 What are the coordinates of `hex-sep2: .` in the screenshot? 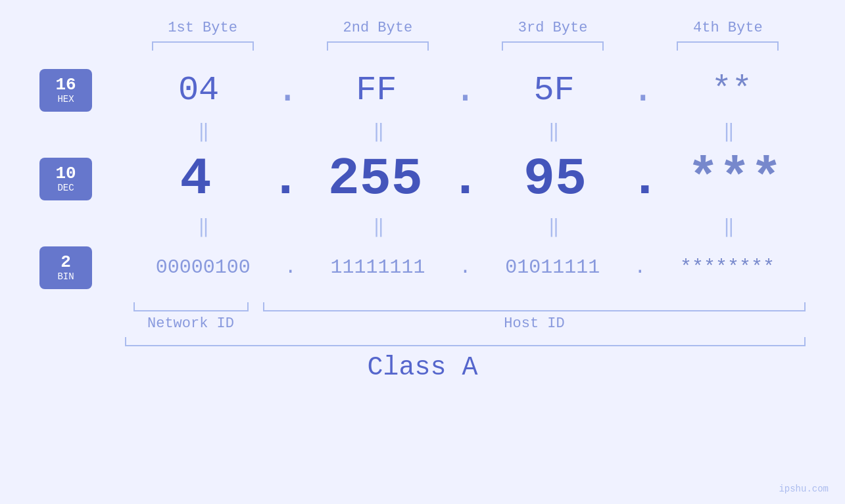 It's located at (465, 90).